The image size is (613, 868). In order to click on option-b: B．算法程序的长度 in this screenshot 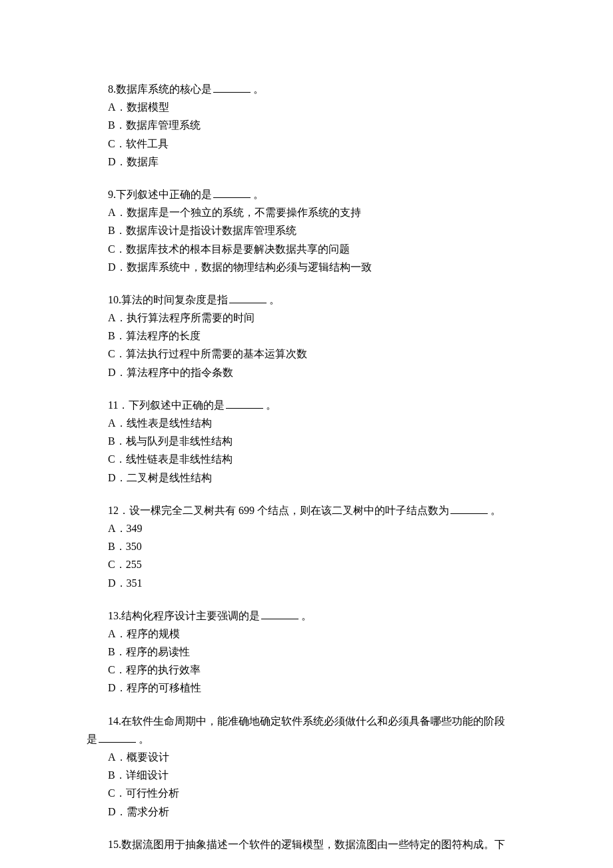, I will do `click(306, 336)`.